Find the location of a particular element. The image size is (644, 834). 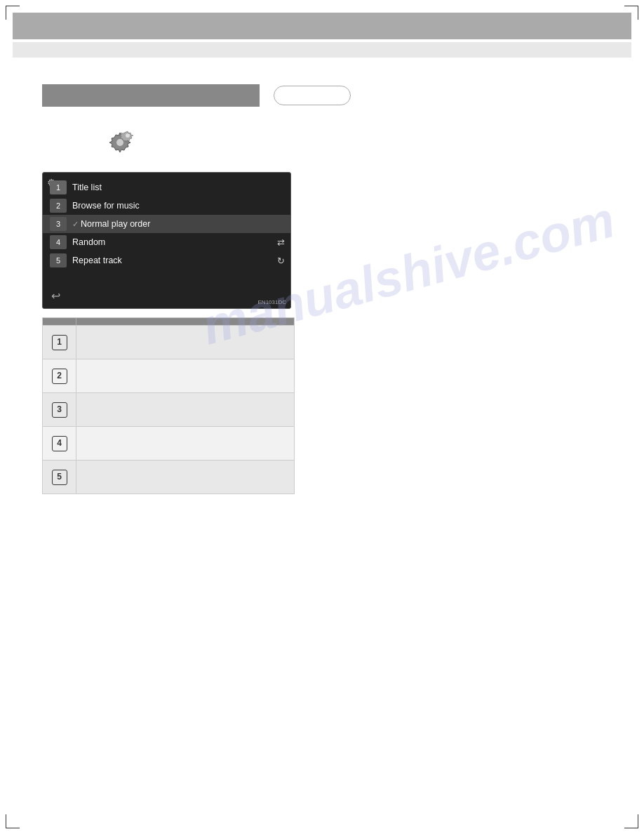

num-badge-1: 1 is located at coordinates (60, 343).